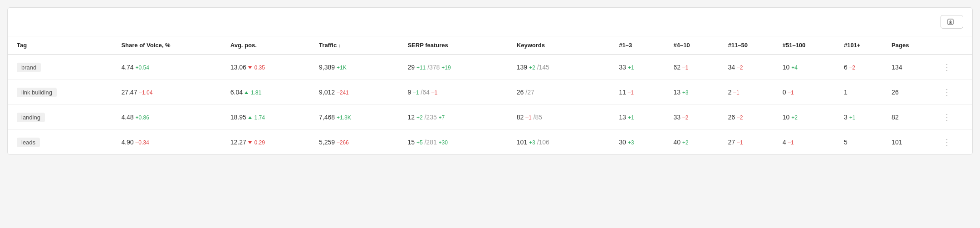 This screenshot has width=980, height=228. Describe the element at coordinates (62, 117) in the screenshot. I see `tag-cell: landing` at that location.